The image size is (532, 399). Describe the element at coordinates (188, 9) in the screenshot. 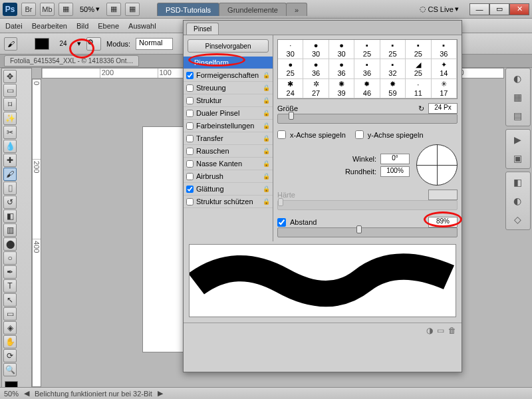

I see `workspace-tab-psdtutorials: PSD-Tutorials` at that location.